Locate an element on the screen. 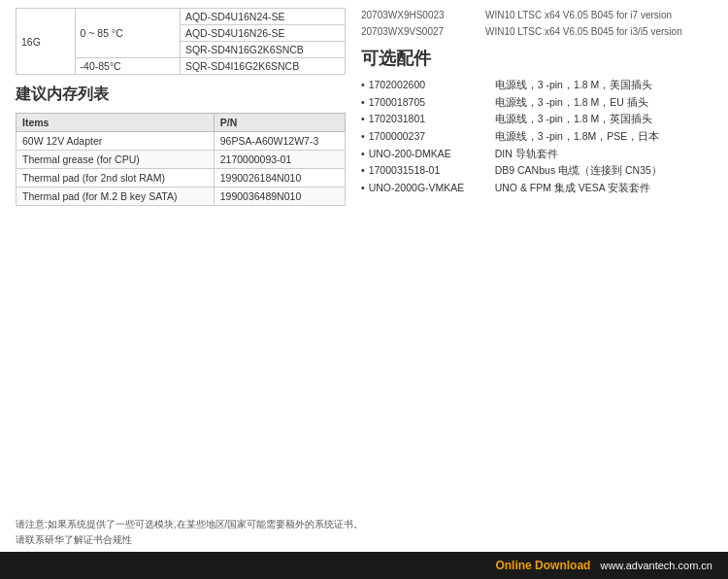  win-desc: WIN10 LTSC x64 V6.05 B045 for i3/i5 vers… is located at coordinates (584, 31).